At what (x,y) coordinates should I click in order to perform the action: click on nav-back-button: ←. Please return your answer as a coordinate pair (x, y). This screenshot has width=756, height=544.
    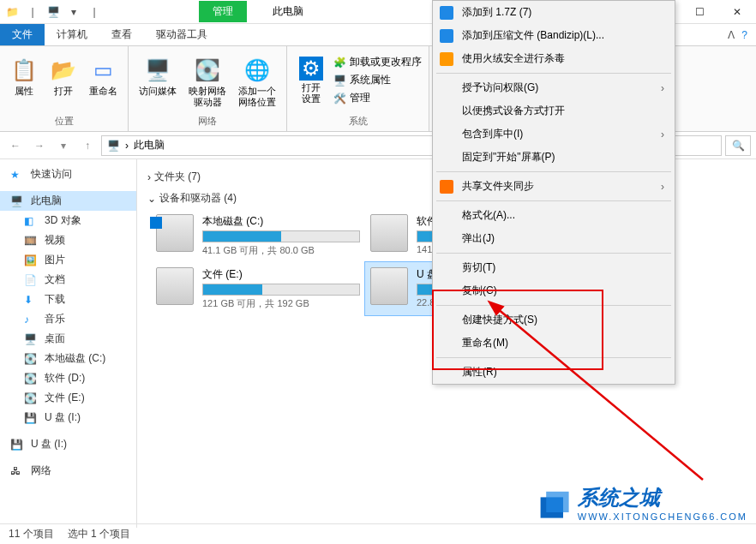
    Looking at the image, I should click on (15, 146).